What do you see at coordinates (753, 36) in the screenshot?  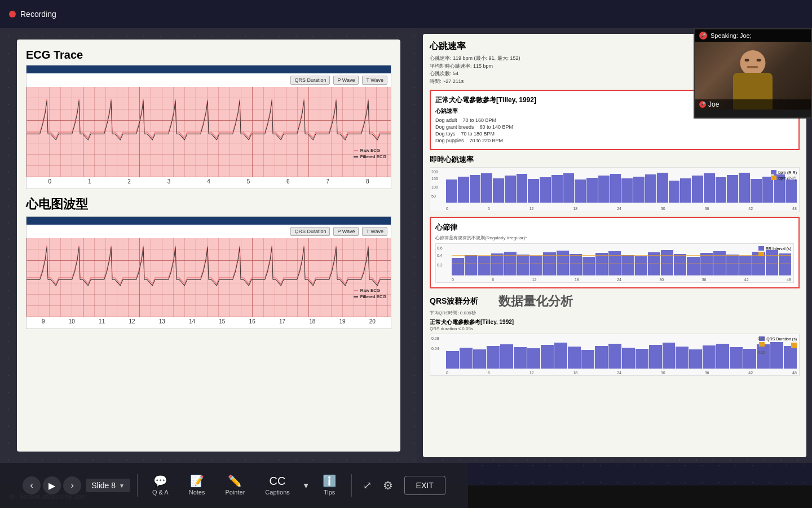 I see `camera-header: 🎤 Speaking: Joe;` at bounding box center [753, 36].